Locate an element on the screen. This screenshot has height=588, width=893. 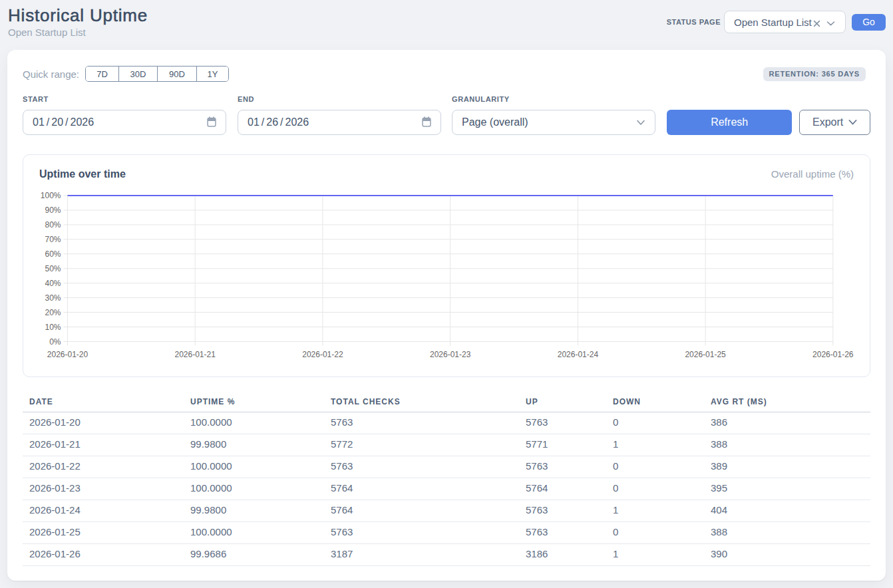
svg-text: 0% is located at coordinates (55, 342).